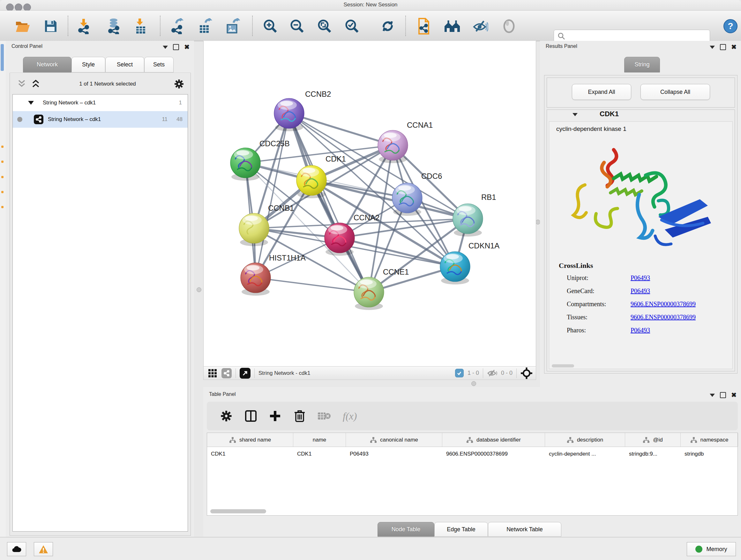 The image size is (741, 560). I want to click on tree-expander-icon, so click(31, 103).